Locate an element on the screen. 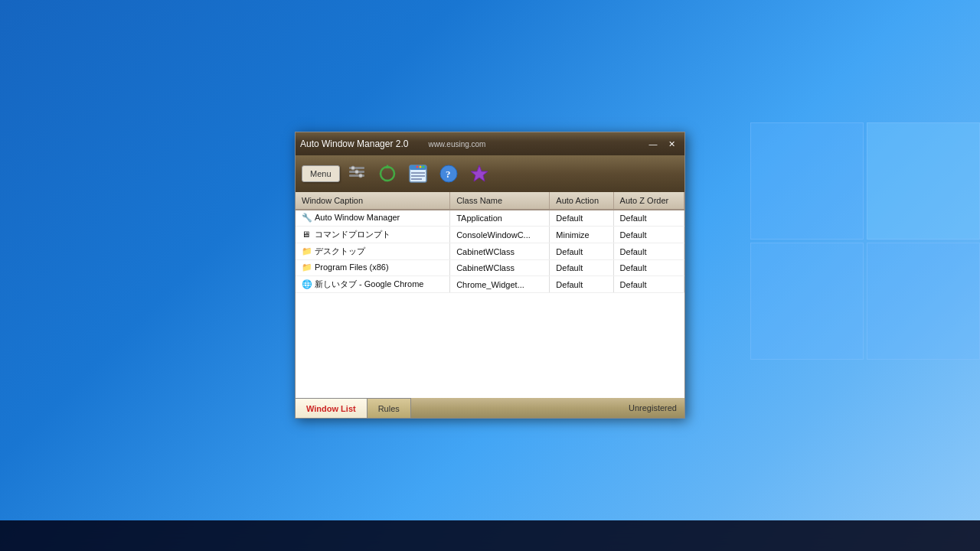 The width and height of the screenshot is (980, 551). window-url: www.eusing.com is located at coordinates (456, 144).